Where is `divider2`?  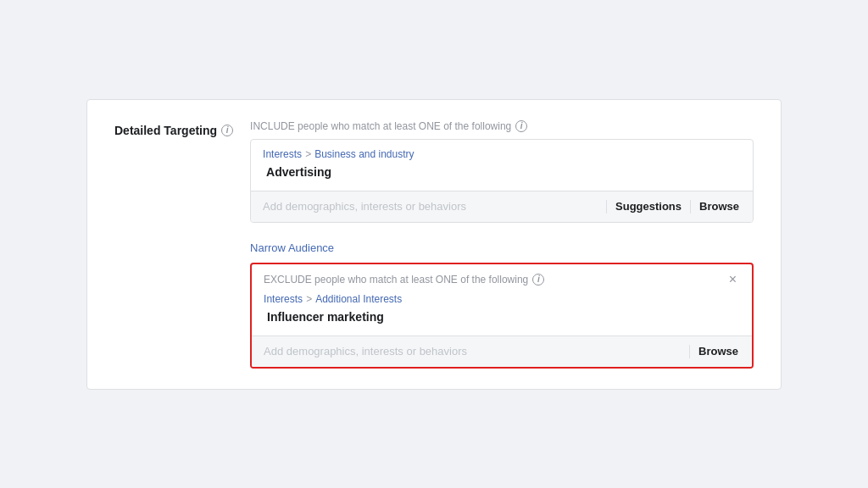
divider2 is located at coordinates (690, 207).